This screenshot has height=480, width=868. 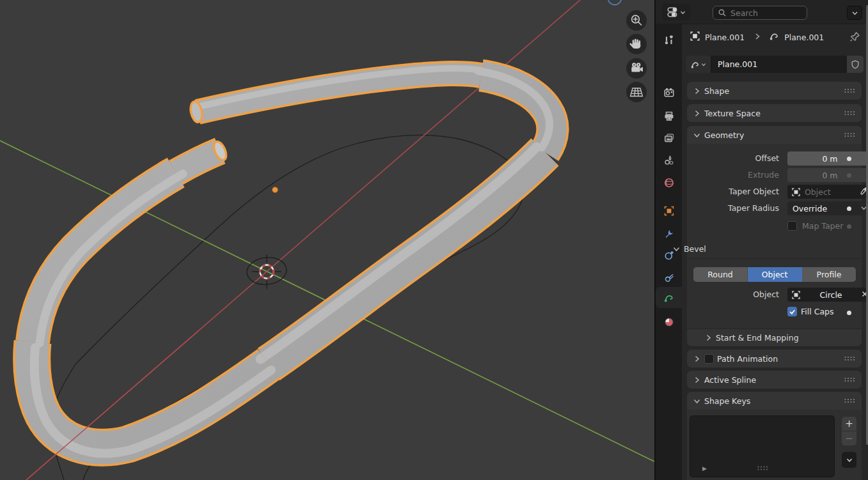 What do you see at coordinates (762, 468) in the screenshot?
I see `list-resize-grip-icon` at bounding box center [762, 468].